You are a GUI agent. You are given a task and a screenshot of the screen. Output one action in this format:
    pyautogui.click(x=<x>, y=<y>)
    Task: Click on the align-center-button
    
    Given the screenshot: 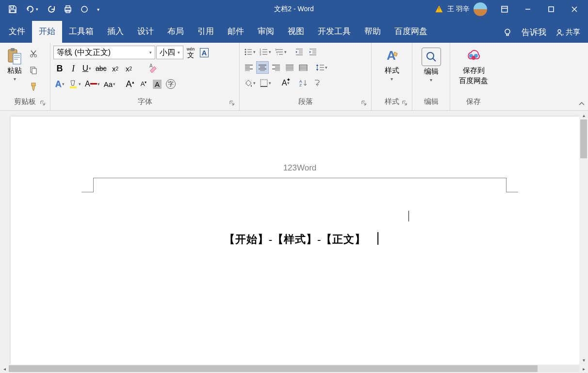 What is the action you would take?
    pyautogui.click(x=262, y=68)
    